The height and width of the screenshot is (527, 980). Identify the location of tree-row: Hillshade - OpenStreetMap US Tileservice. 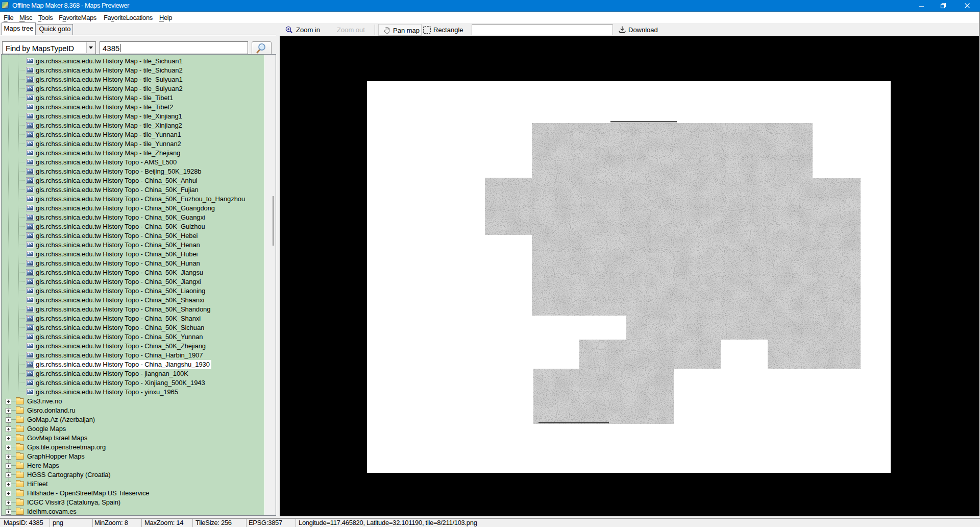
(133, 493).